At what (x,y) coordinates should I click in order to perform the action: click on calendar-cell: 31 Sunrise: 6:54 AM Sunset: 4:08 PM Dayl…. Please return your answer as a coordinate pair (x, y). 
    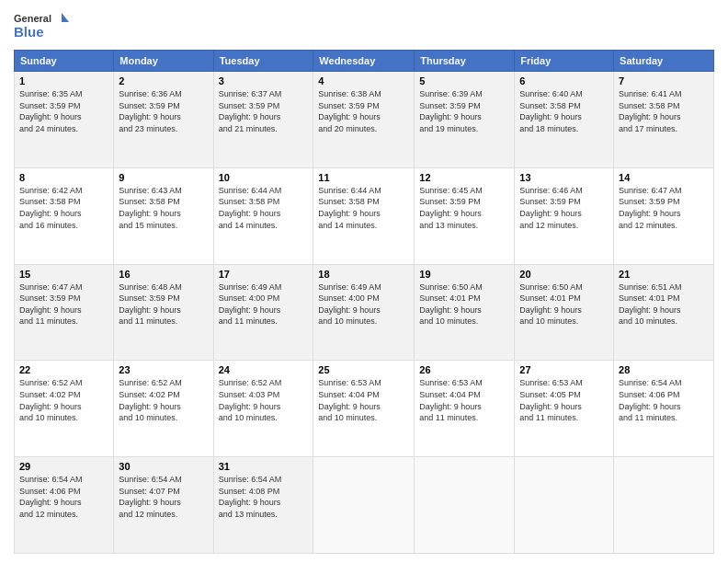
    Looking at the image, I should click on (263, 506).